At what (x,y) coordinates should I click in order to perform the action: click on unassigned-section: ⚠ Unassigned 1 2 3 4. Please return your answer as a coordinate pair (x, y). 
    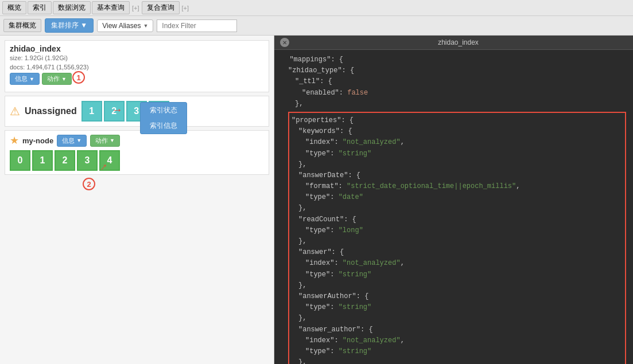
    Looking at the image, I should click on (137, 111).